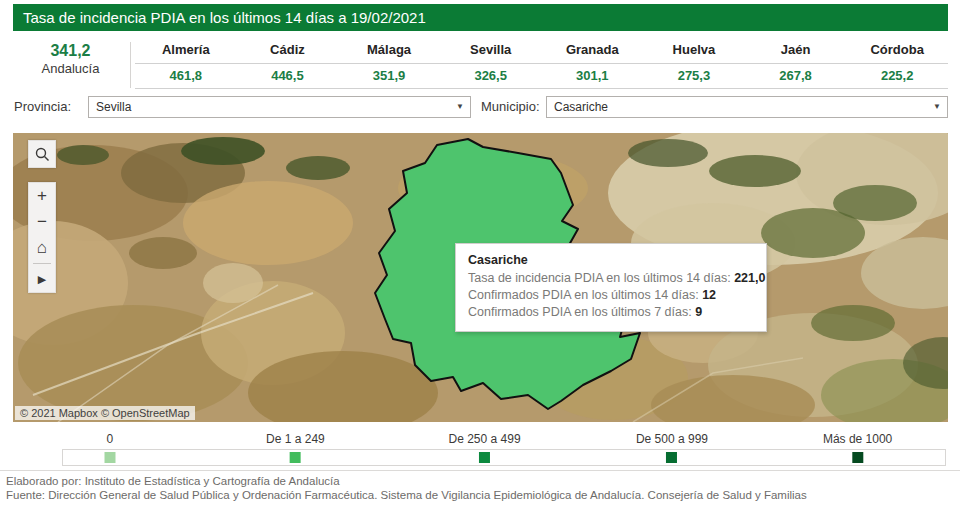 This screenshot has width=960, height=510. Describe the element at coordinates (389, 64) in the screenshot. I see `province-column: Málaga 351,9` at that location.